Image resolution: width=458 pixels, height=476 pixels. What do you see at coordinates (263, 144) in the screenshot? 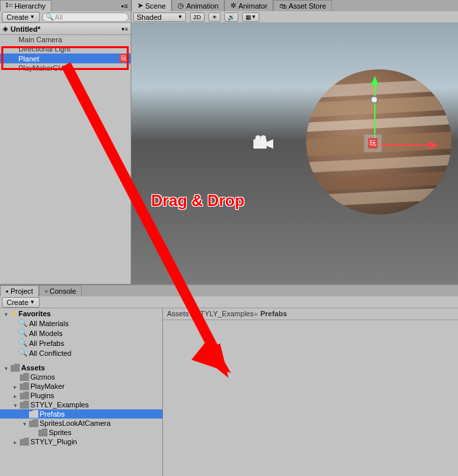
I see `camera-gizmo-icon` at bounding box center [263, 144].